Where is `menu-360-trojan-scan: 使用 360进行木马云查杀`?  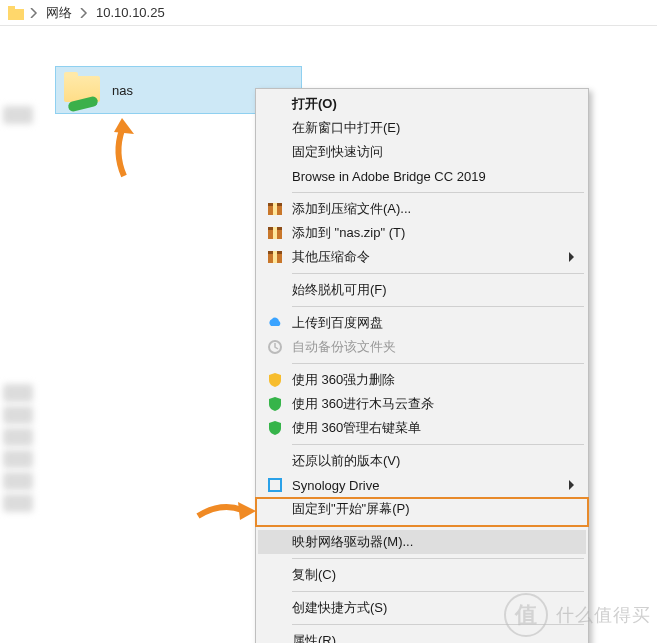
menu-360-trojan-scan: 使用 360进行木马云查杀 is located at coordinates (422, 404).